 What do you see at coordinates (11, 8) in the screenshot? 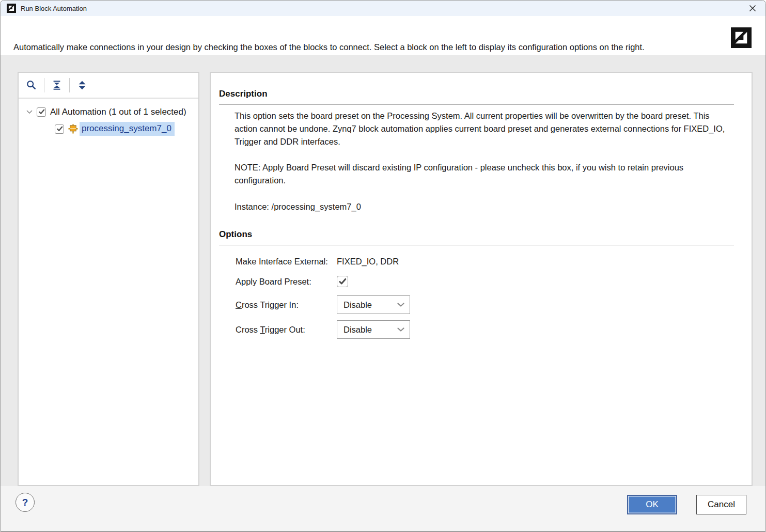
I see `app-logo-icon` at bounding box center [11, 8].